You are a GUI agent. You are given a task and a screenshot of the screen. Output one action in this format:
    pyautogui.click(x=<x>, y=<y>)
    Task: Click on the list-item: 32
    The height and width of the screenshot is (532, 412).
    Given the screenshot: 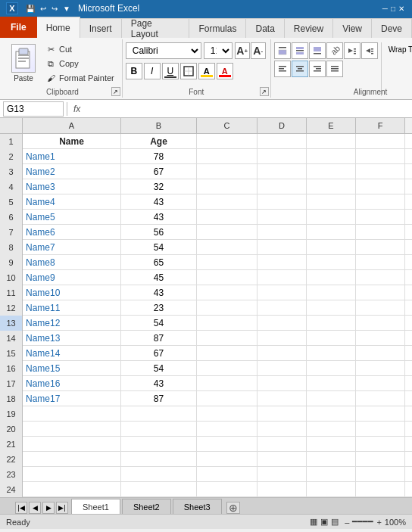 What is the action you would take?
    pyautogui.click(x=159, y=187)
    